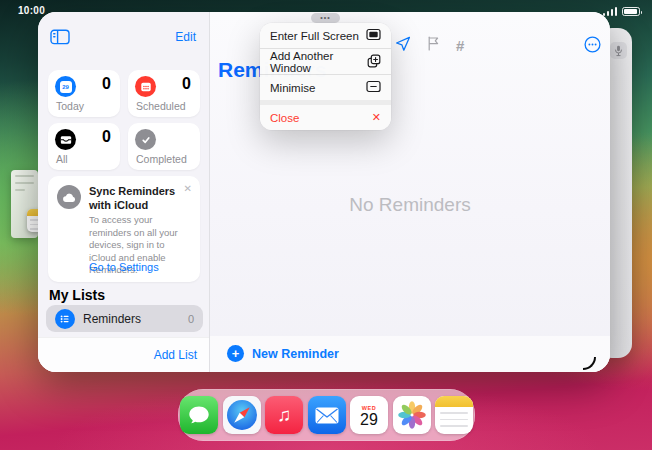 This screenshot has width=652, height=450. What do you see at coordinates (403, 46) in the screenshot?
I see `share-location-arrow-icon` at bounding box center [403, 46].